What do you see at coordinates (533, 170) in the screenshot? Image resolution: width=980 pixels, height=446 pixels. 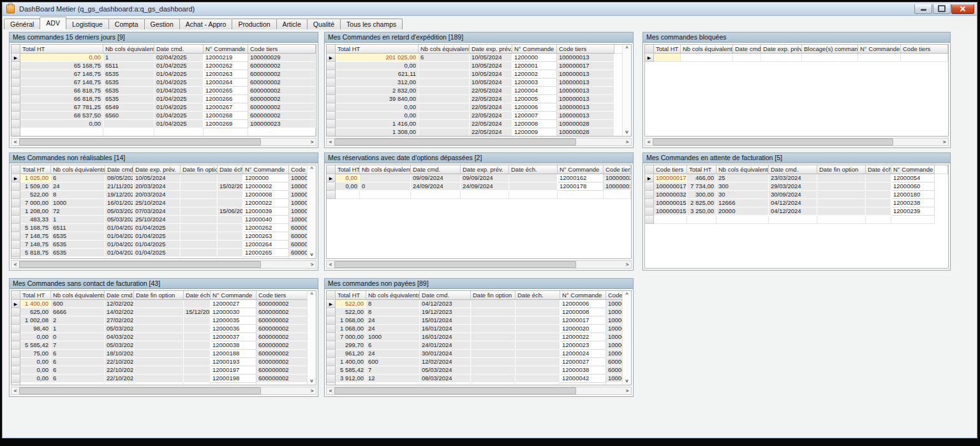 I see `column-header-date-ech: Date éch.` at bounding box center [533, 170].